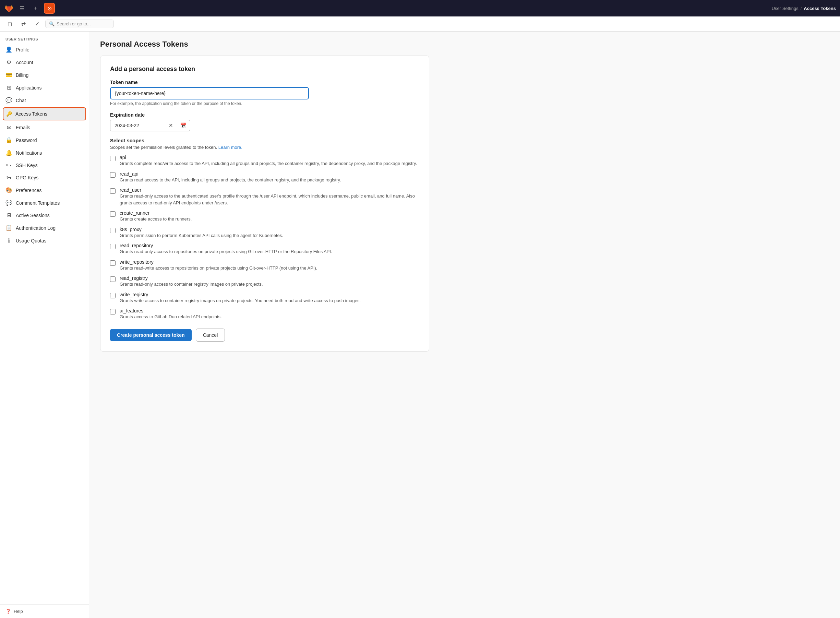 This screenshot has width=840, height=618. Describe the element at coordinates (465, 44) in the screenshot. I see `page-title: Personal Access Tokens` at that location.